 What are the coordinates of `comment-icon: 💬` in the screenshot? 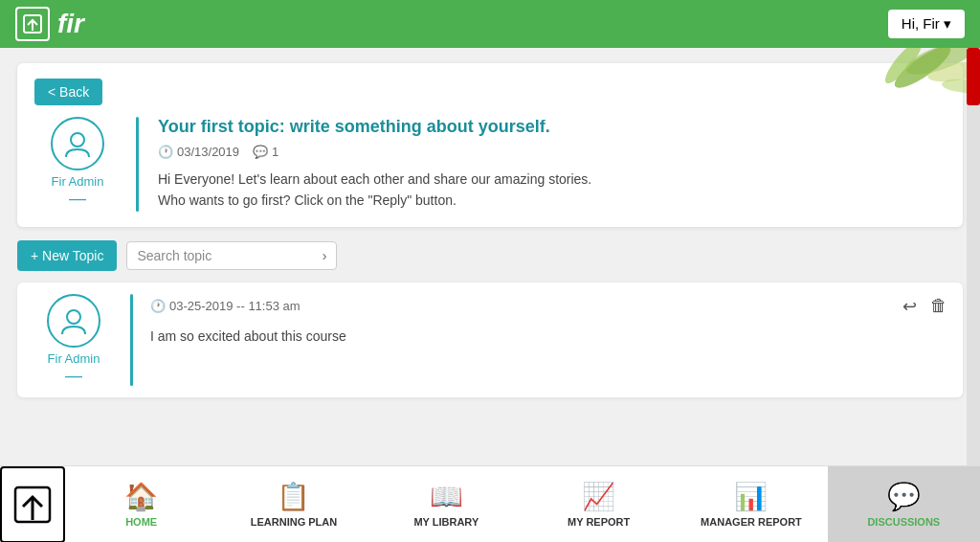 It's located at (260, 151).